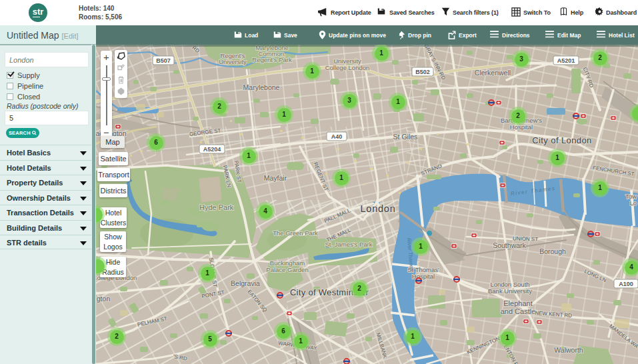 This screenshot has width=638, height=364. Describe the element at coordinates (626, 284) in the screenshot. I see `svg-text: A100` at that location.